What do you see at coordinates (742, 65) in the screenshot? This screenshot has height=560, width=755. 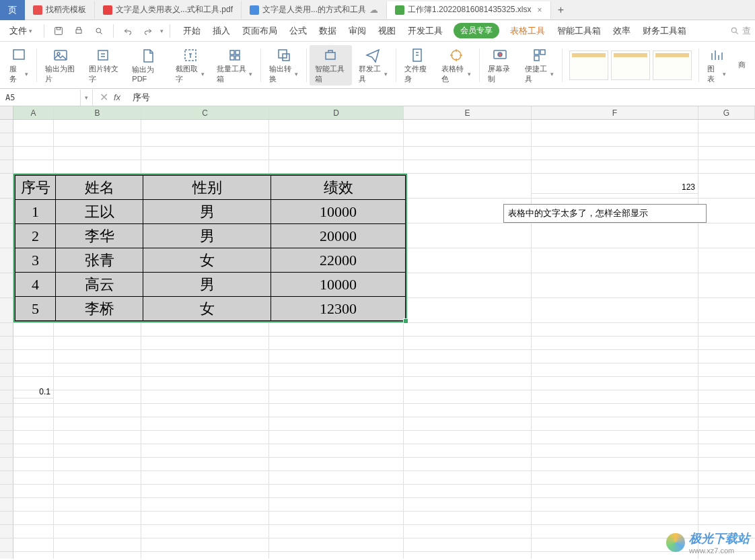 I see `rib-commerce: 商` at bounding box center [742, 65].